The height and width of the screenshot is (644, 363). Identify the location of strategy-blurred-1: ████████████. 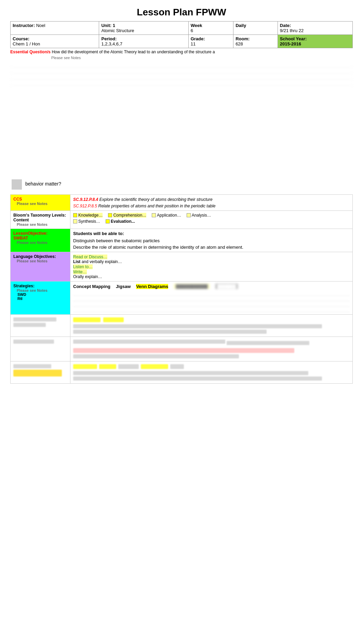
(192, 286).